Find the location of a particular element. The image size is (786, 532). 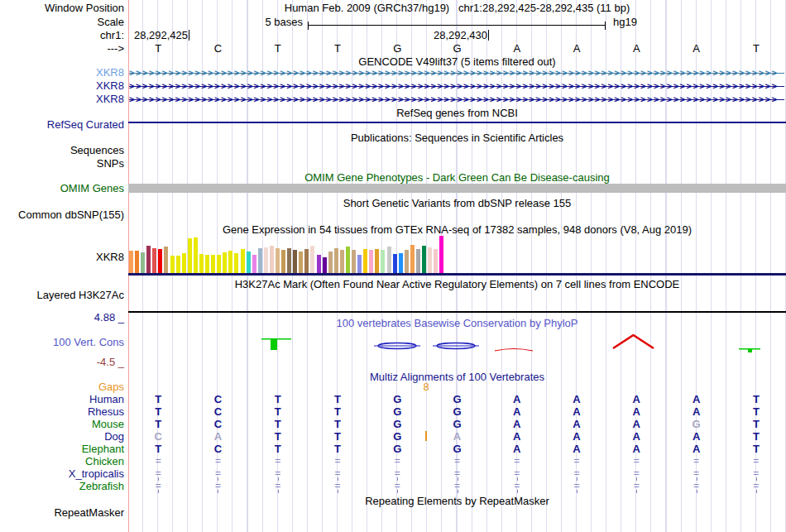

multiz-row: HumanTCTTGGAAAAT is located at coordinates (393, 399).